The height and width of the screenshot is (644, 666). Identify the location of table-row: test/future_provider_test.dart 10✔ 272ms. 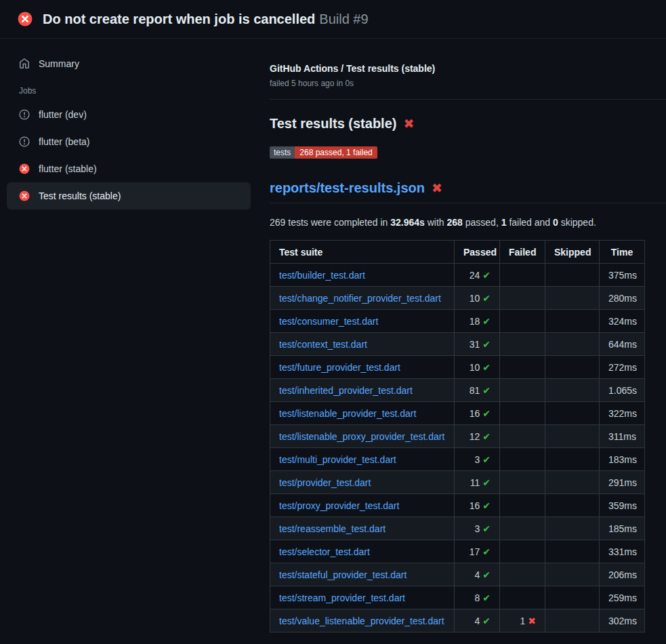
(458, 367).